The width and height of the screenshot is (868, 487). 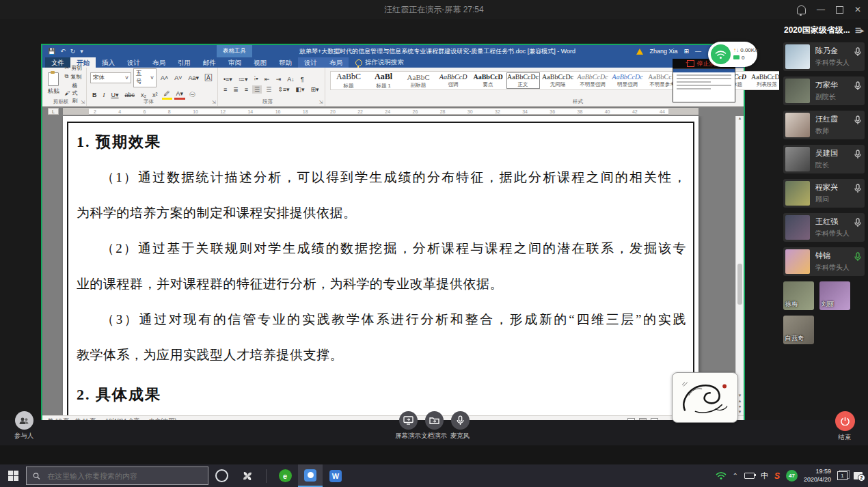 I want to click on participants-button, so click(x=25, y=421).